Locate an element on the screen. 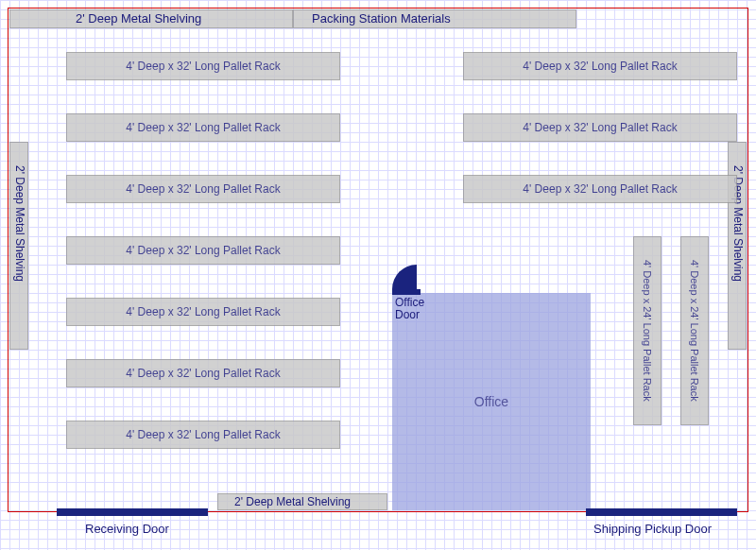 The height and width of the screenshot is (550, 756). office-door-label: OfficeDoor is located at coordinates (410, 309).